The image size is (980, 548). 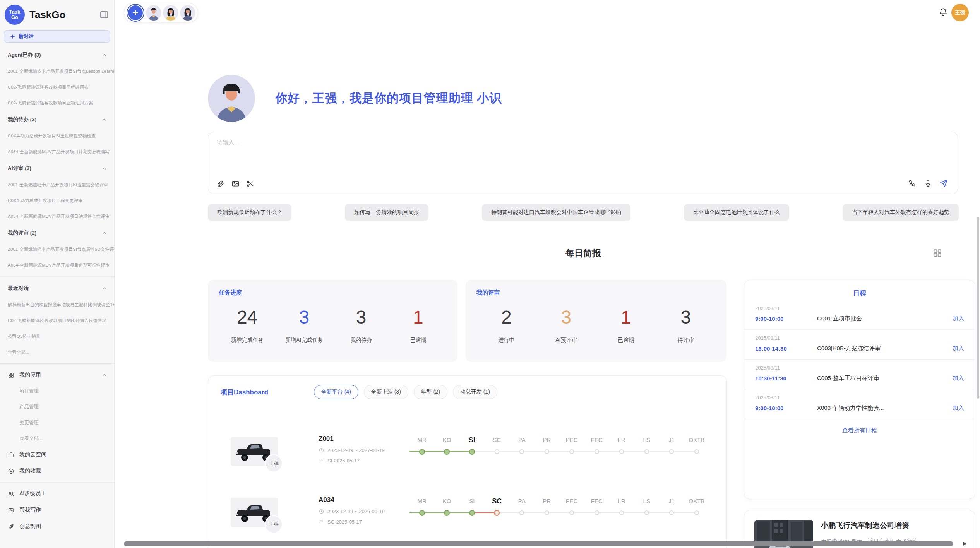 What do you see at coordinates (737, 212) in the screenshot?
I see `suggestion-chip: 比亚迪全固态电池计划具体说了什么` at bounding box center [737, 212].